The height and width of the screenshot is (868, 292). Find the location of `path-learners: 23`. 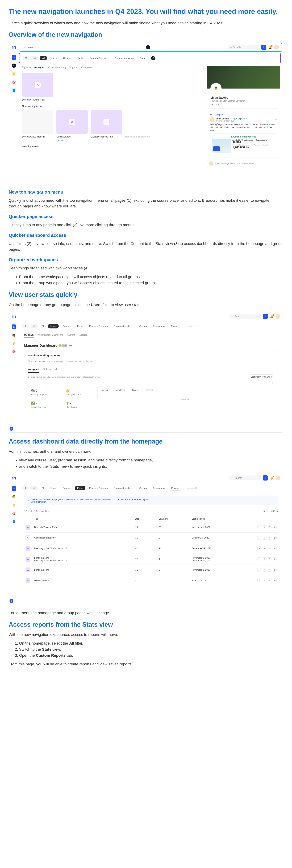

path-learners: 23 is located at coordinates (174, 527).